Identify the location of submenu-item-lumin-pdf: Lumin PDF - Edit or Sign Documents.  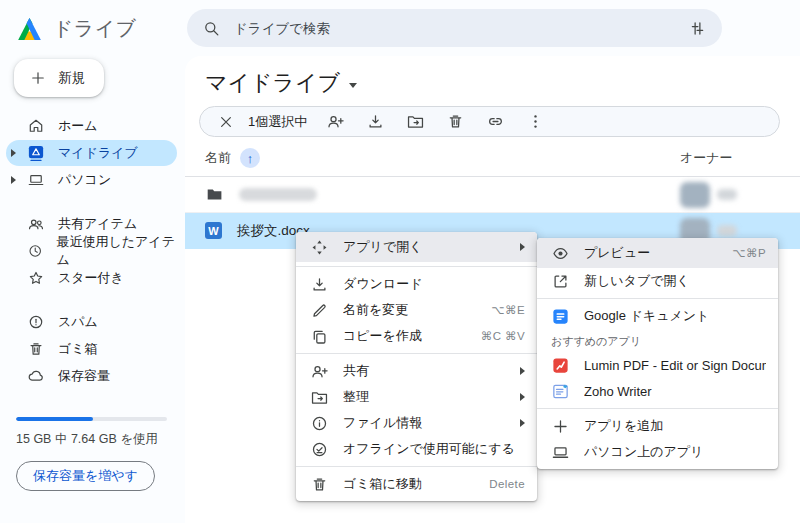
(658, 365).